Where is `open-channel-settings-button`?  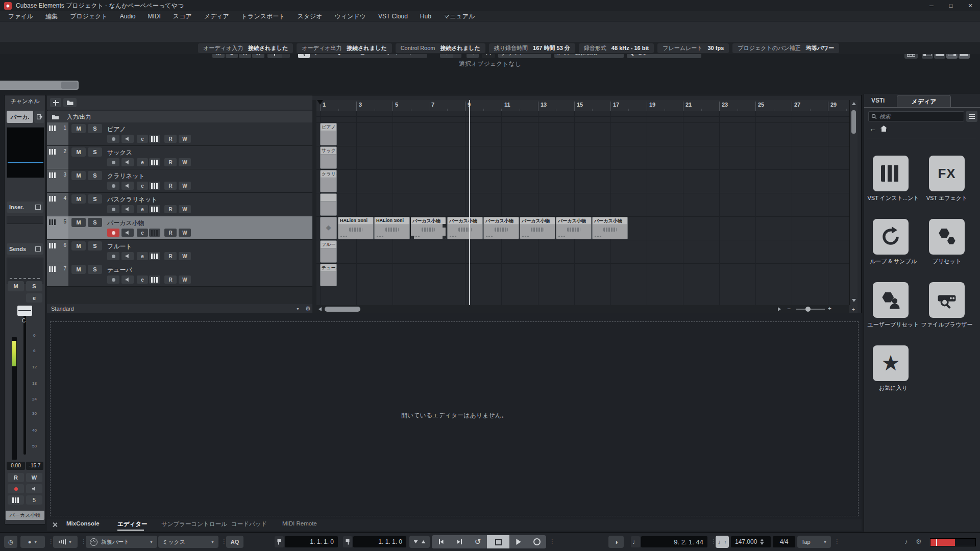 open-channel-settings-button is located at coordinates (39, 117).